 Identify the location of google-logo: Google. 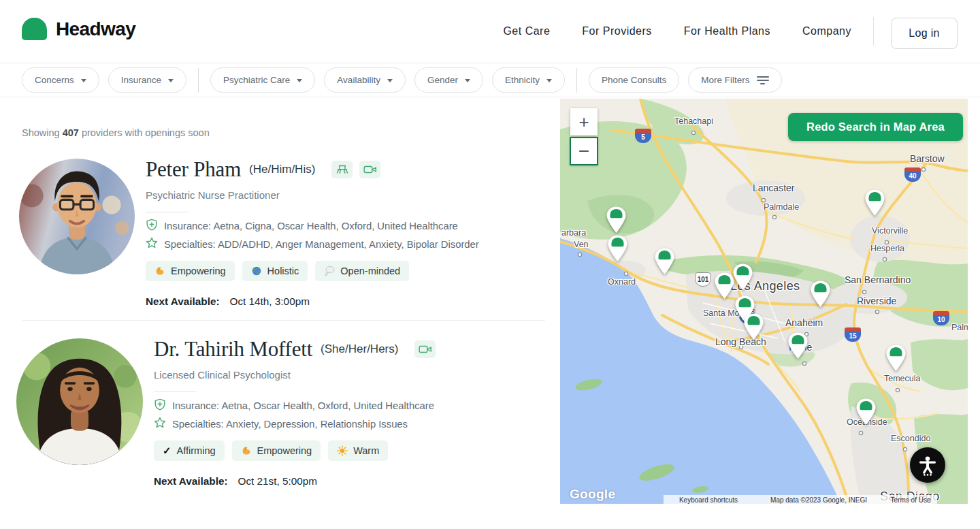
(592, 494).